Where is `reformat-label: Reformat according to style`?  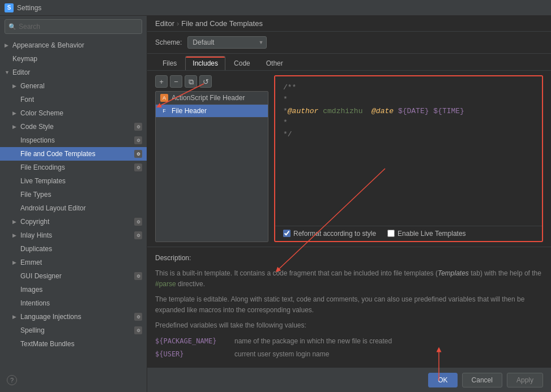 reformat-label: Reformat according to style is located at coordinates (335, 234).